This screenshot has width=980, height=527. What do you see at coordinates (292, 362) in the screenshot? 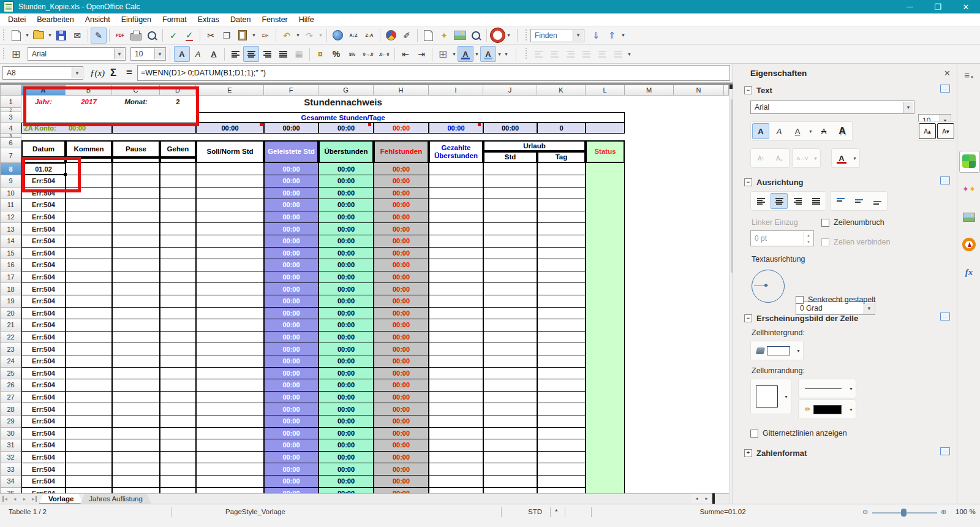
I see `cell-F24: 00:00` at bounding box center [292, 362].